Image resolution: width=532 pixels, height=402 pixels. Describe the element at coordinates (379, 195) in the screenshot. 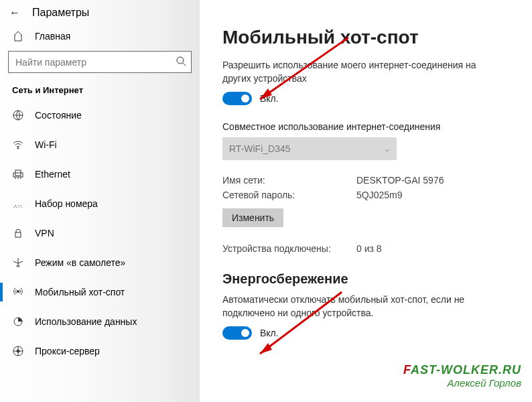

I see `network-pass-value: 5QJ025m9` at that location.